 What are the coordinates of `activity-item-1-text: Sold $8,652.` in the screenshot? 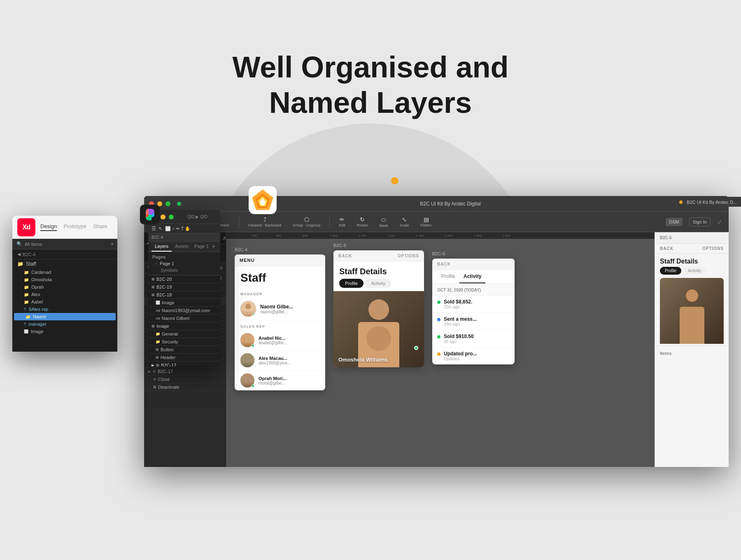 It's located at (477, 302).